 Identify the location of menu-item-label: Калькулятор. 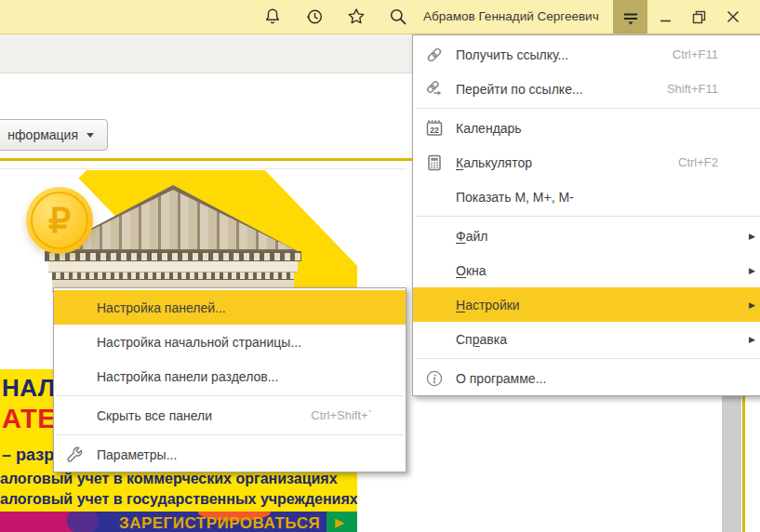
(494, 163).